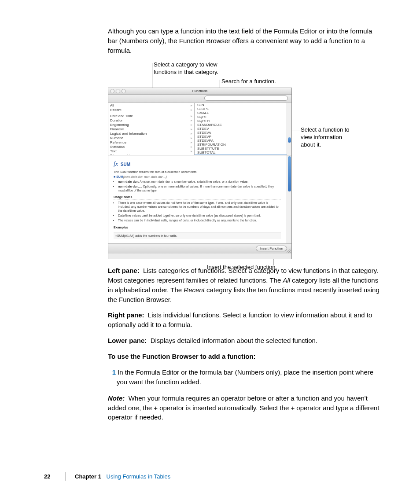 The image size is (420, 504). What do you see at coordinates (200, 91) in the screenshot?
I see `window-title: Functions` at bounding box center [200, 91].